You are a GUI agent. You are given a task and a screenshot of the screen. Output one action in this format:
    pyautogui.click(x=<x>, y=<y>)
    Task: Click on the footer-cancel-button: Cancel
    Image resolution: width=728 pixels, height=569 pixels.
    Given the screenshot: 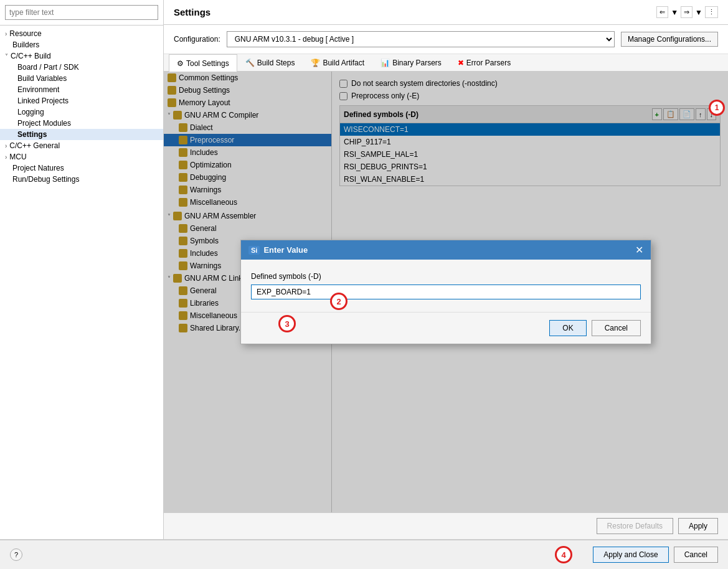 What is the action you would take?
    pyautogui.click(x=696, y=555)
    